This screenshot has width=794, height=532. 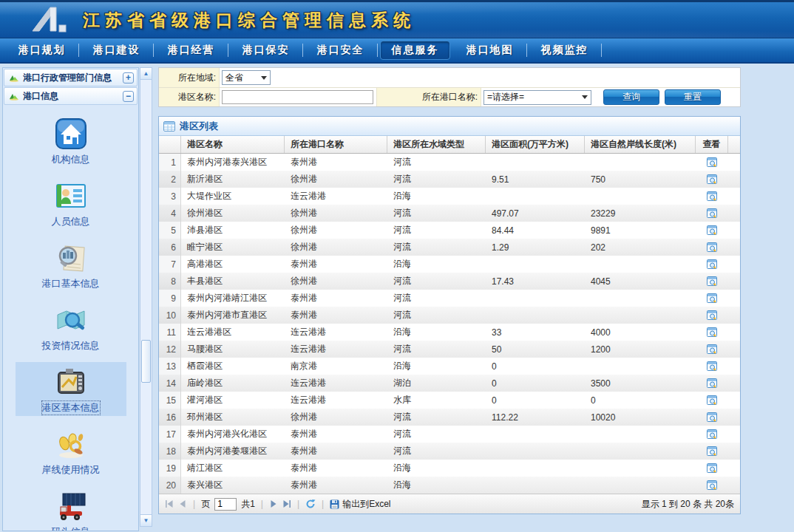 What do you see at coordinates (71, 140) in the screenshot?
I see `sidebar-item-1: 机构信息` at bounding box center [71, 140].